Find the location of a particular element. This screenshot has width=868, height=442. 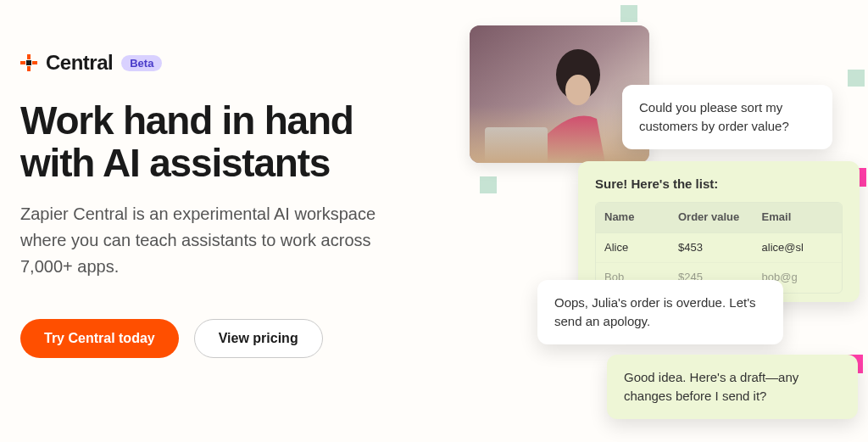

cell-email: alice@sl is located at coordinates (798, 248).